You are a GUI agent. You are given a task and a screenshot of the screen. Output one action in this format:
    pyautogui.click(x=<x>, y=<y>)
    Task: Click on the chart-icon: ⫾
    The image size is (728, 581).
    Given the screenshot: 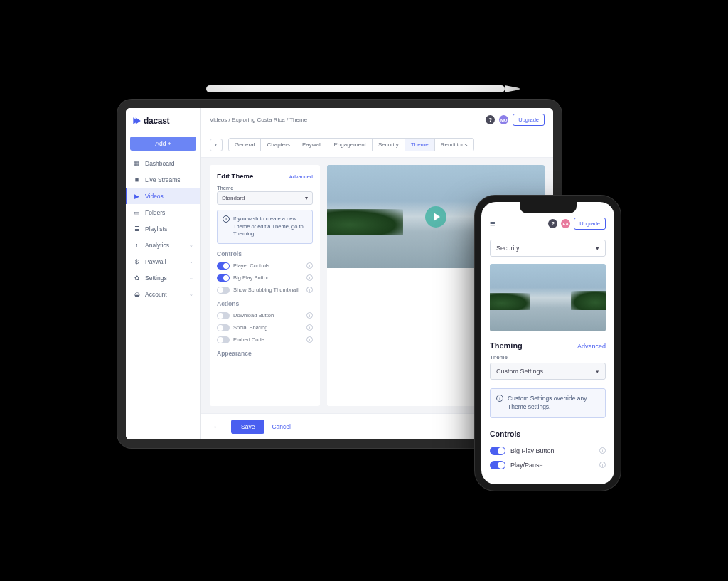 What is the action you would take?
    pyautogui.click(x=136, y=245)
    